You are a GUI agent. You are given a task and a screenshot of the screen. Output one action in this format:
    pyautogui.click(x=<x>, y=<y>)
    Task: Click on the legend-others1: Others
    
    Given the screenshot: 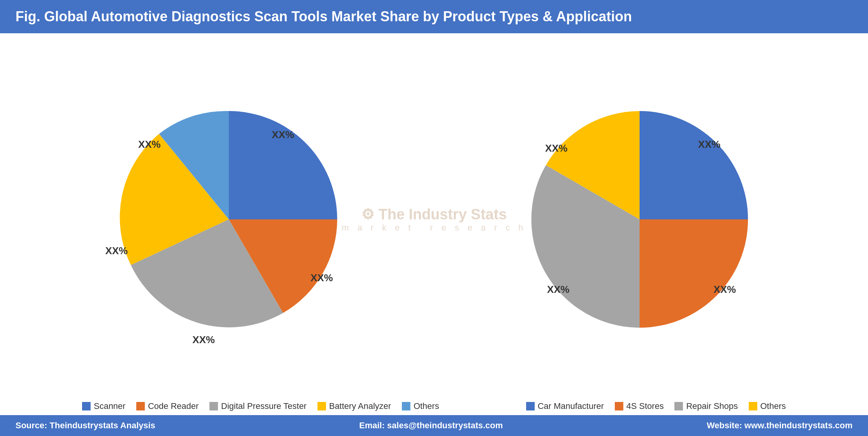 What is the action you would take?
    pyautogui.click(x=420, y=406)
    